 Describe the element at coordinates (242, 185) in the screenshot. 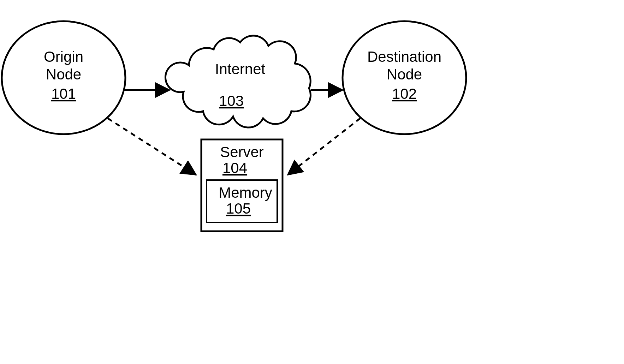

I see `server-box: Server 104 Memory 105` at that location.